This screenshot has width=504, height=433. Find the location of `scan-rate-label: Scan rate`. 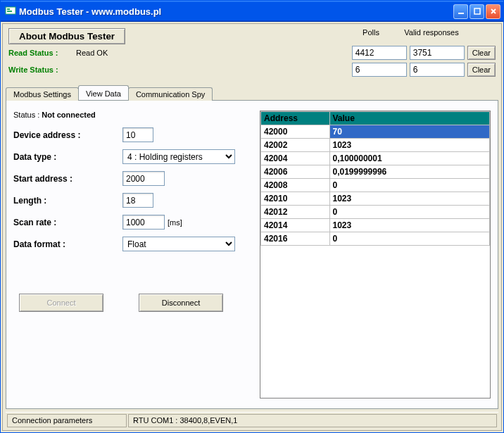

scan-rate-label: Scan rate is located at coordinates (68, 222).